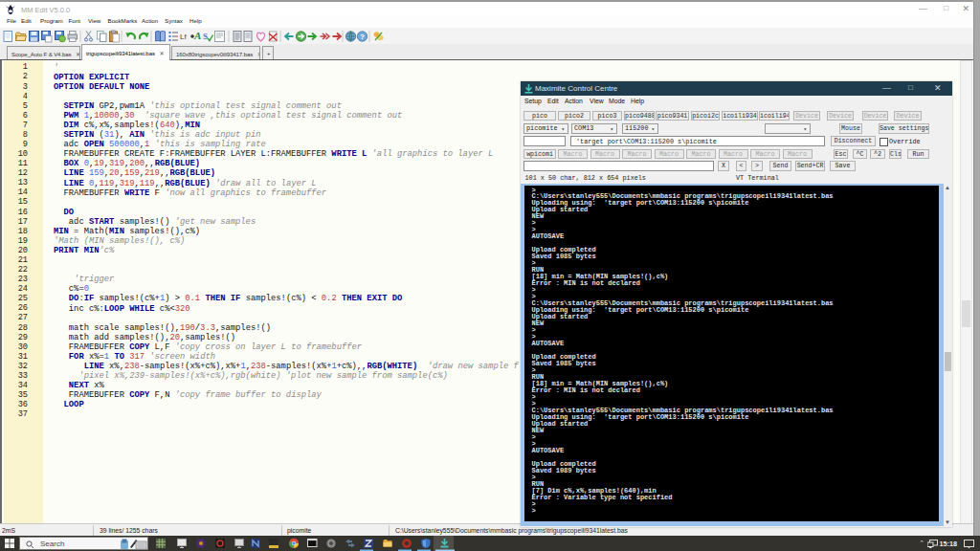  Describe the element at coordinates (205, 36) in the screenshot. I see `svg-text: S` at that location.